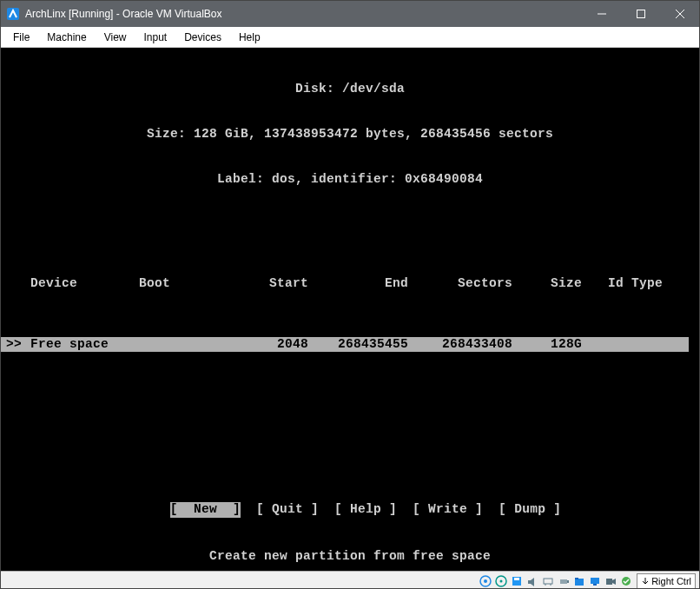 This screenshot has height=589, width=700. What do you see at coordinates (203, 36) in the screenshot?
I see `menu-devices: Devices` at bounding box center [203, 36].